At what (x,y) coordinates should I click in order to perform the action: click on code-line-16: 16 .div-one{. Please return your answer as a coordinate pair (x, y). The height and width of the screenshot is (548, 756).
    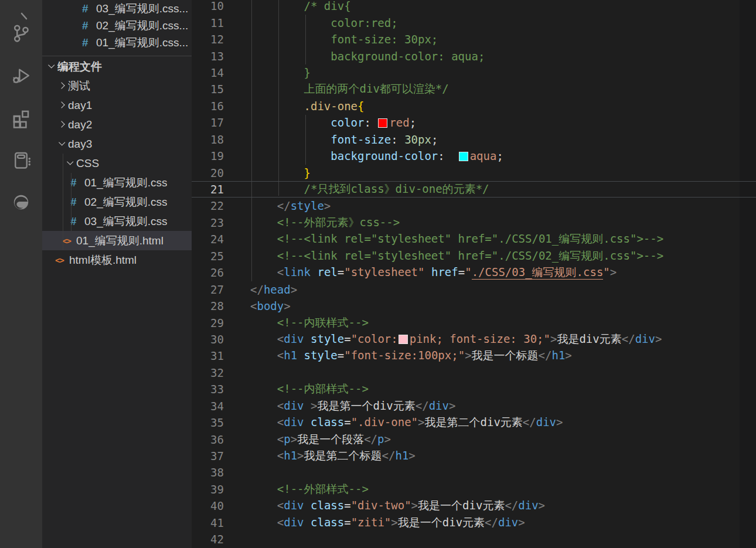
    Looking at the image, I should click on (474, 106).